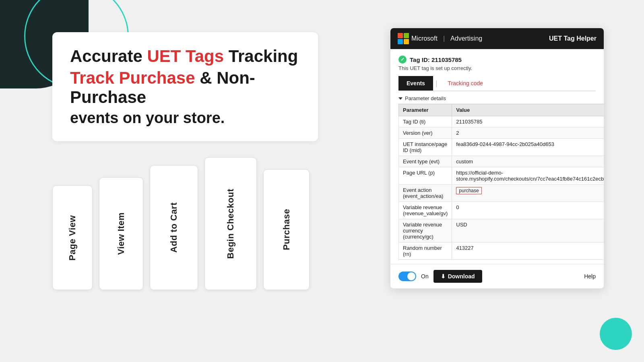 The image size is (644, 362). Describe the element at coordinates (185, 88) in the screenshot. I see `headline-line2: Track Purchase & Non-Purchase` at that location.